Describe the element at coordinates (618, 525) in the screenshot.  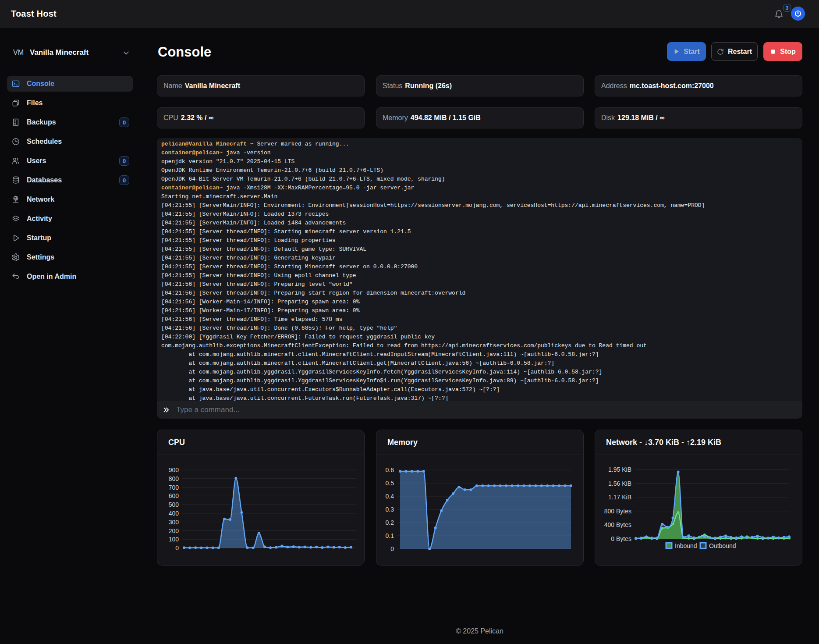
I see `svg-text: 400 Bytes` at that location.